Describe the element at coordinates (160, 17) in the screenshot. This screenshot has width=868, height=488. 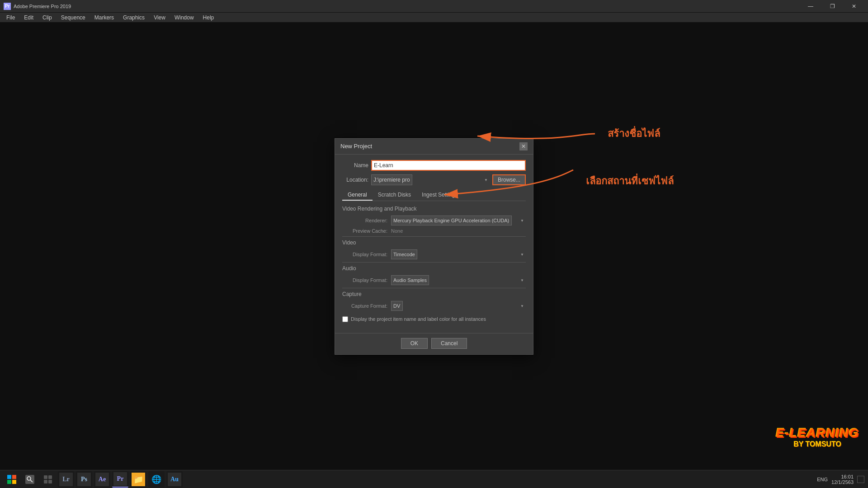
I see `menu-view: View` at that location.